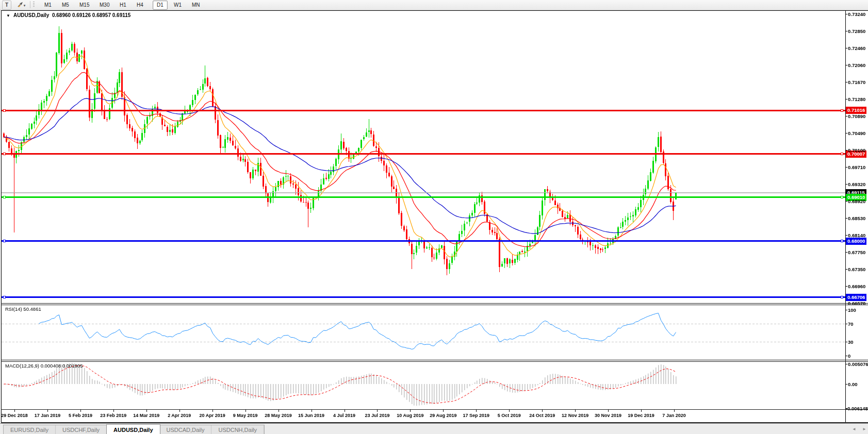  I want to click on date-label: 23 Jul 2019, so click(377, 415).